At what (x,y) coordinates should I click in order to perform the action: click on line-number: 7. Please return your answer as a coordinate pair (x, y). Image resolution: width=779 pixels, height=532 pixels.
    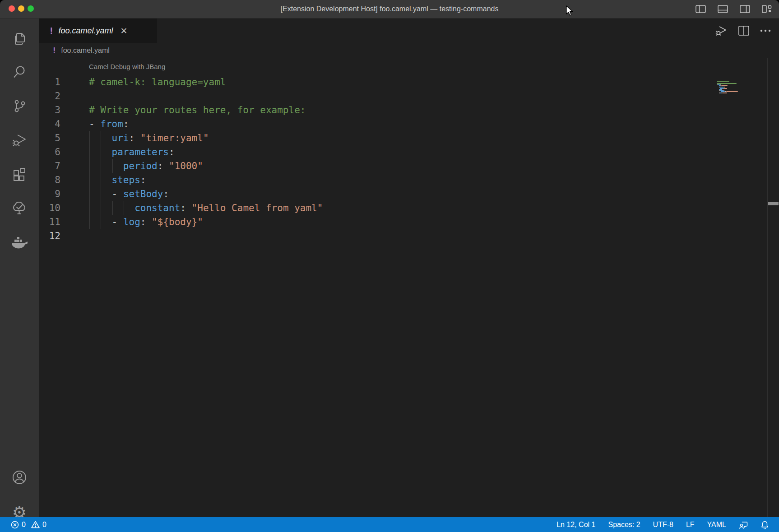
    Looking at the image, I should click on (53, 166).